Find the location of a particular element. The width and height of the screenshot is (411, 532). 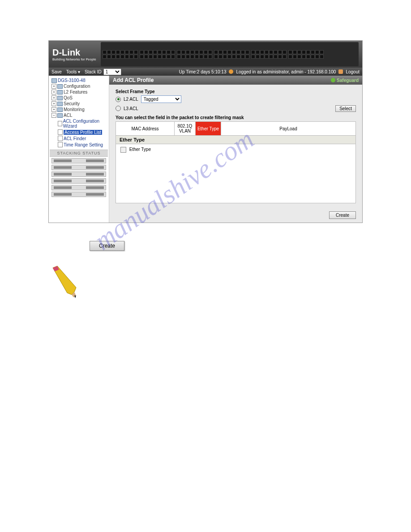

stack-id-select: 1 is located at coordinates (112, 72).